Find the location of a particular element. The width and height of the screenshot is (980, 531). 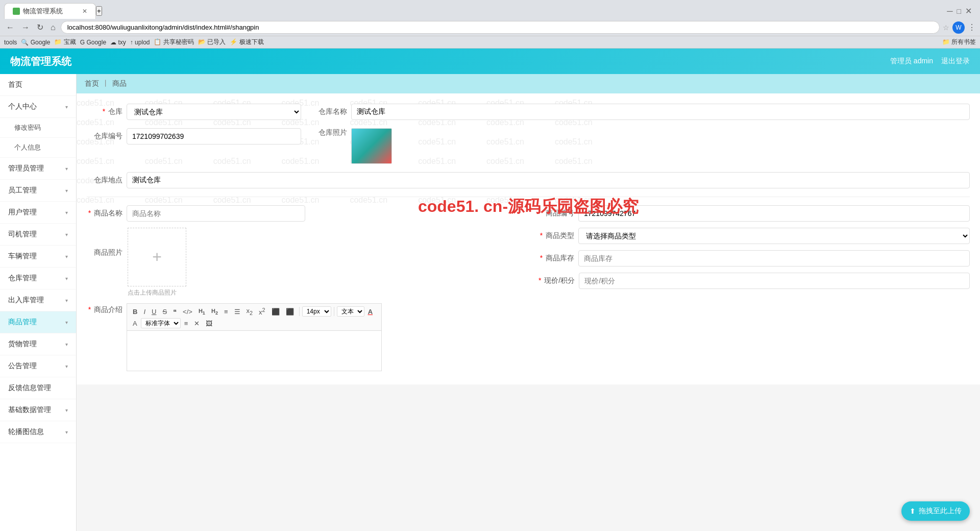

sidebar-item-user-mgmt: 用户管理 ▾ is located at coordinates (38, 212).